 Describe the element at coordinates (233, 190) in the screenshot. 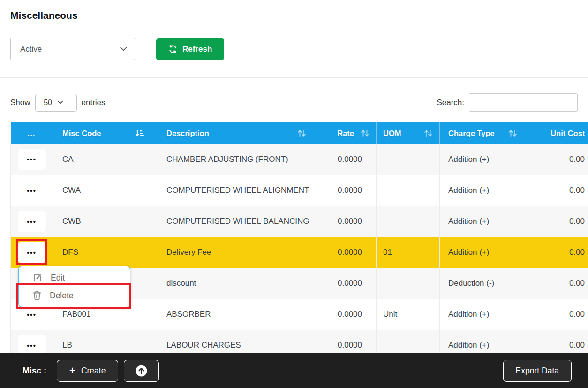

I see `cell-description: COMPUTERISED WHEEL ALIGNMENT` at that location.